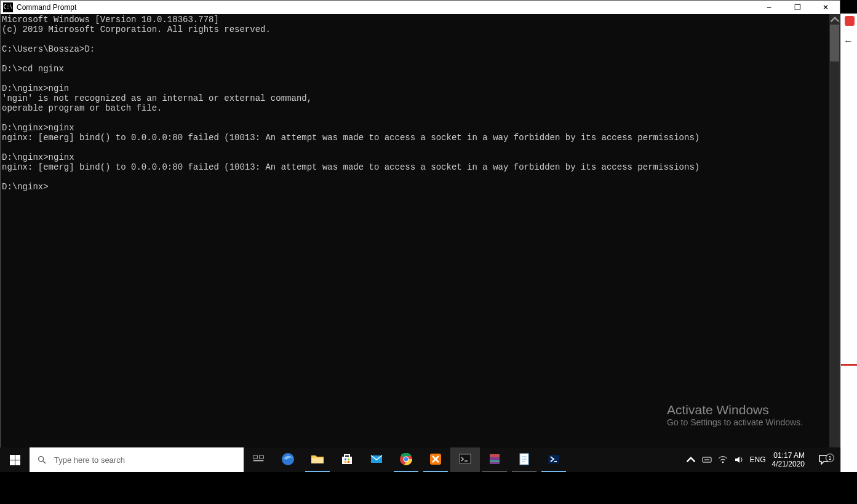 Image resolution: width=857 pixels, height=504 pixels. I want to click on windows-logo-icon, so click(15, 460).